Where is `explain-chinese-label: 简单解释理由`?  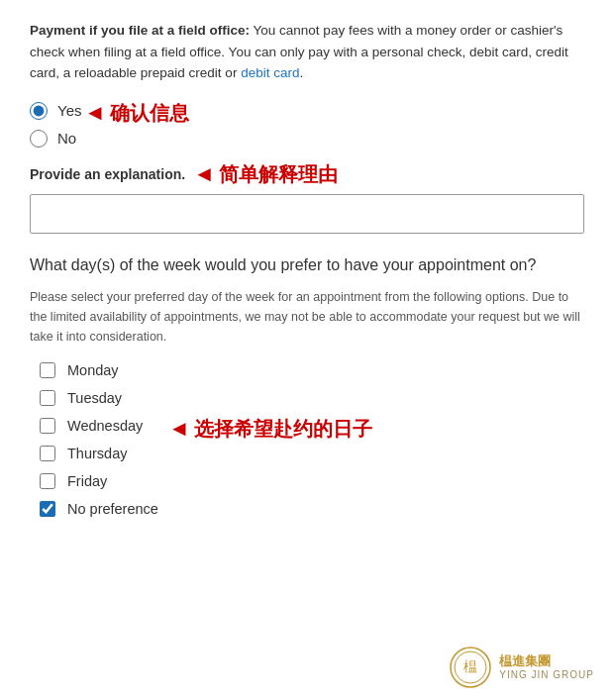
explain-chinese-label: 简单解释理由 is located at coordinates (278, 174).